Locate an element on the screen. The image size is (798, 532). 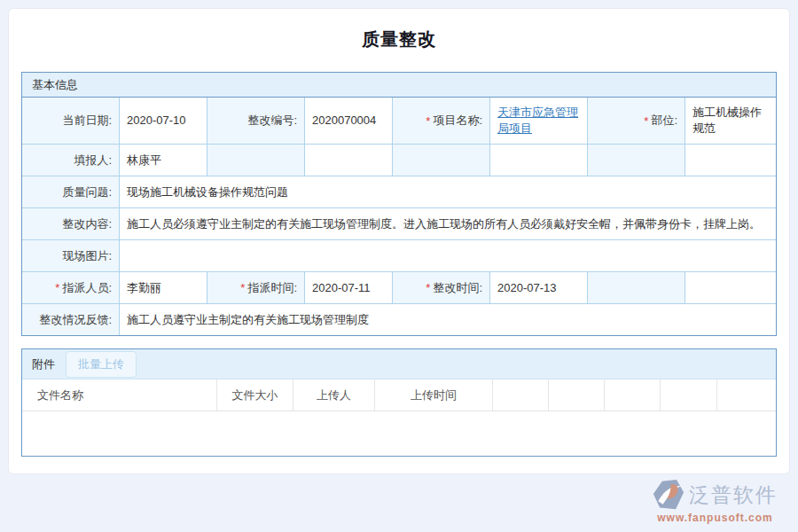
assignee-value: 李勤丽 is located at coordinates (163, 287).